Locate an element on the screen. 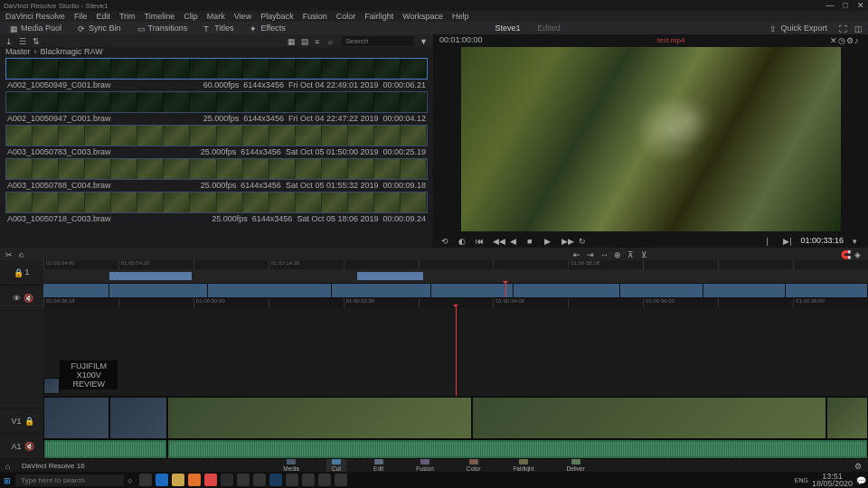  first-frame-icon: ⏮ is located at coordinates (479, 240).